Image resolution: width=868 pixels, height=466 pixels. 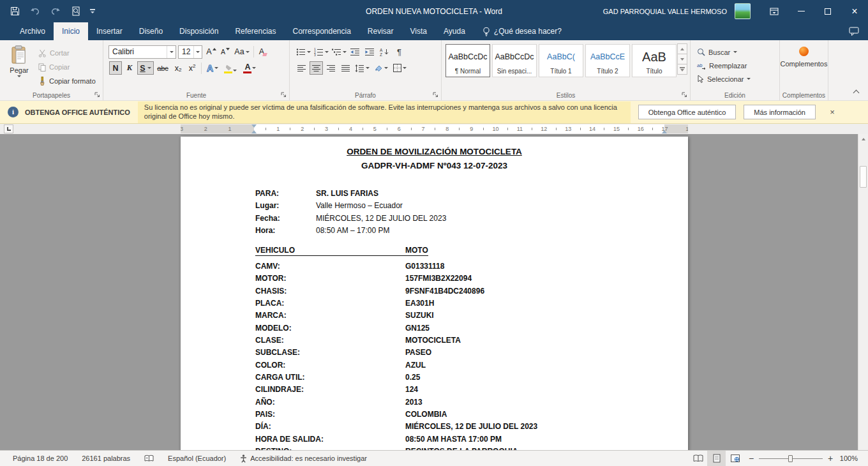 I want to click on find-button: Buscar, so click(x=738, y=52).